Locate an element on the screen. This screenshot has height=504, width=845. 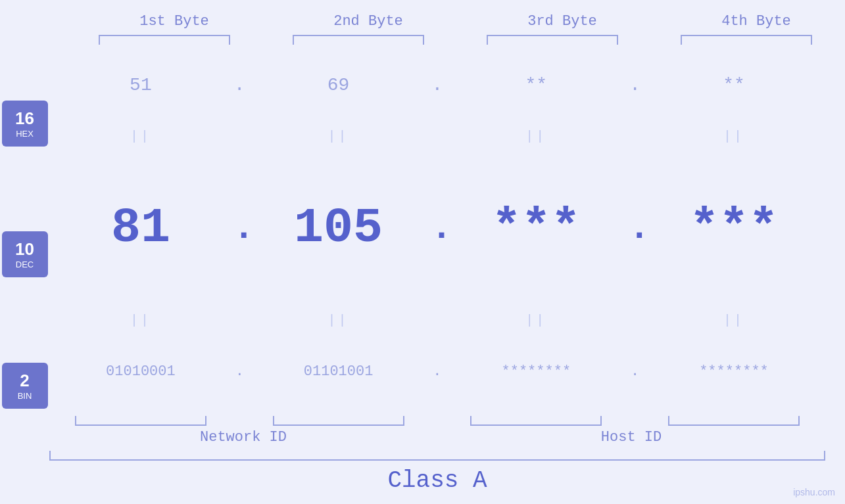
bracket-b1-top is located at coordinates (164, 39).